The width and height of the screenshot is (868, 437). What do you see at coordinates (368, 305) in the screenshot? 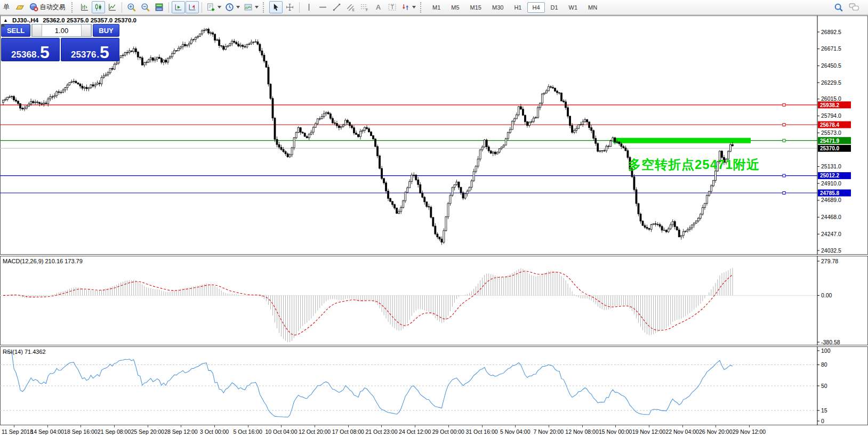
I see `macd-histogram` at bounding box center [368, 305].